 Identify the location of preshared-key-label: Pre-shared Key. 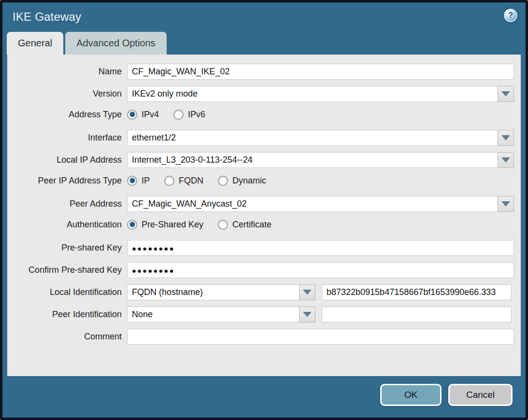
(69, 248).